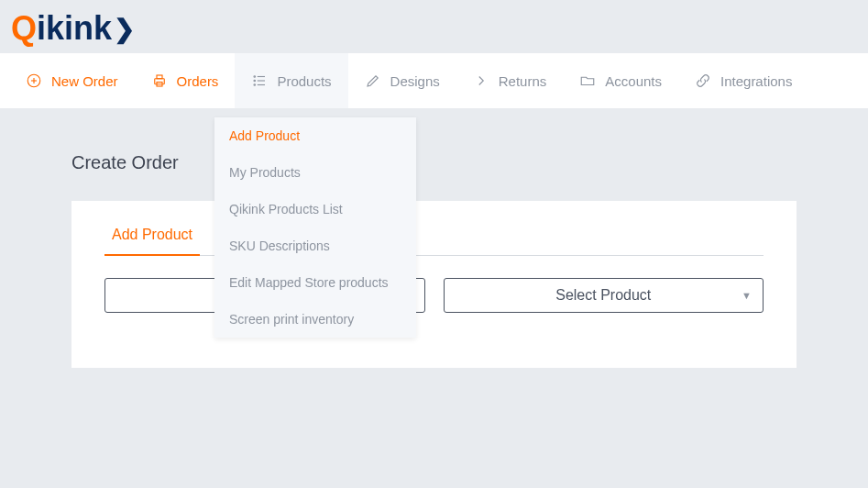 The width and height of the screenshot is (868, 488). What do you see at coordinates (434, 163) in the screenshot?
I see `page-title: Create Order` at bounding box center [434, 163].